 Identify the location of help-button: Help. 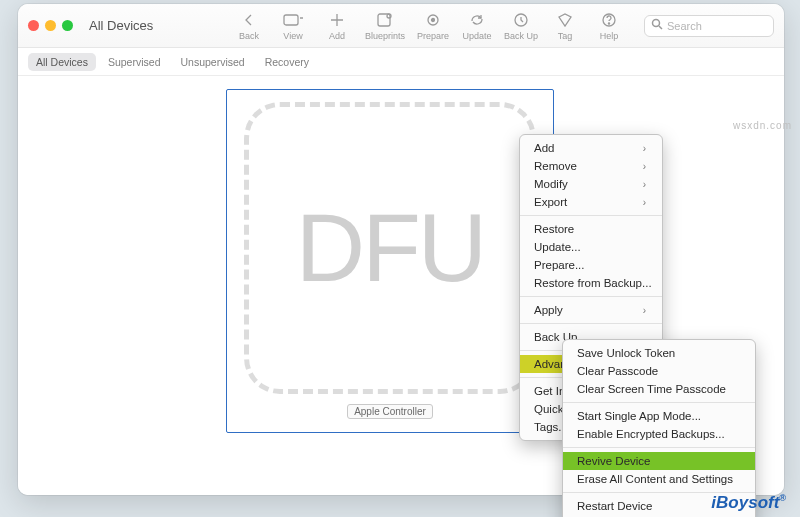
(609, 26).